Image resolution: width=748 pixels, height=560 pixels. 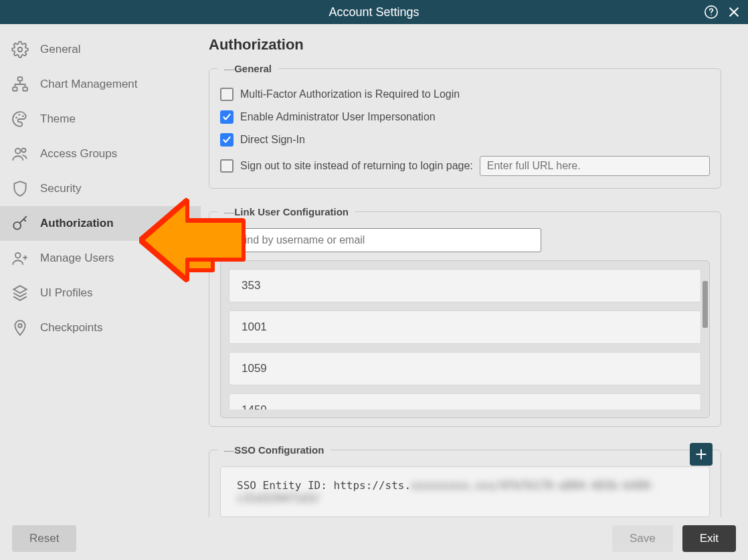 What do you see at coordinates (227, 117) in the screenshot?
I see `checkbox-impersonation` at bounding box center [227, 117].